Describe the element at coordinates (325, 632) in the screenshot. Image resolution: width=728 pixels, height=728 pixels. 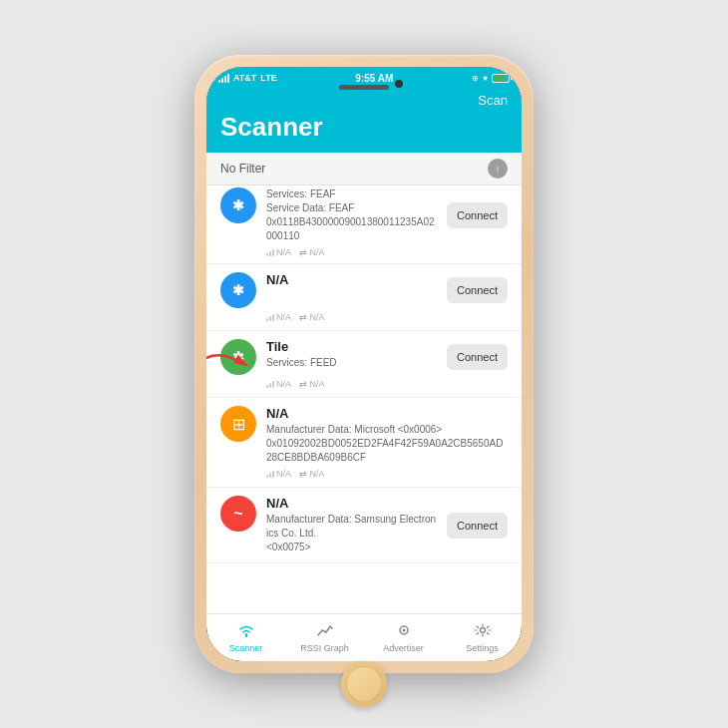
I see `rssi-graph-tab-icon` at that location.